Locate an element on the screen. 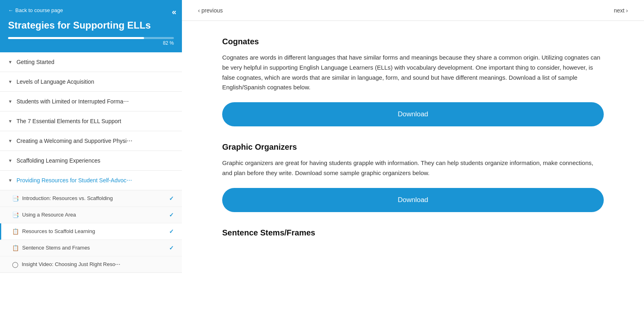 Image resolution: width=644 pixels, height=326 pixels. graphic-organizers-download-button: Download is located at coordinates (413, 200).